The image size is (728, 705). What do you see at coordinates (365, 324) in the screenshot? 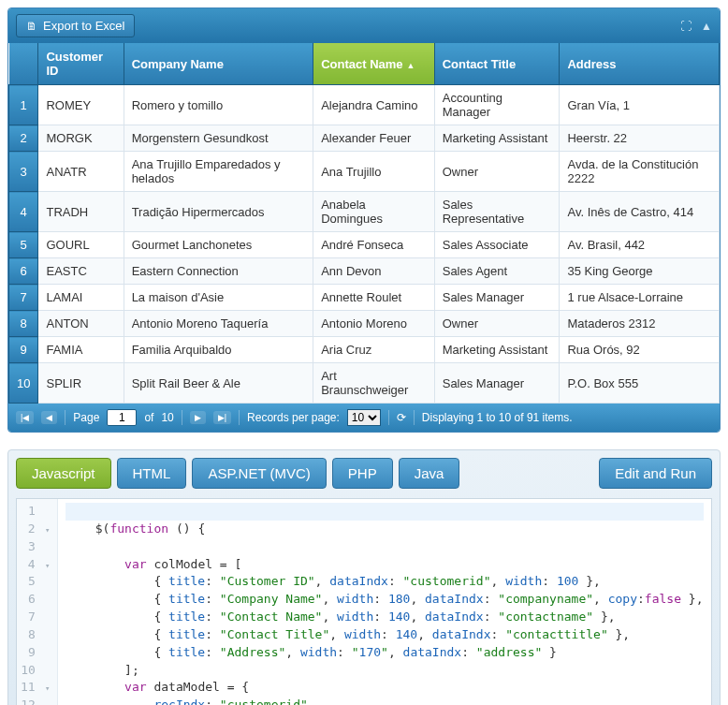
I see `table-row: 8ANTONAntonio Moreno TaqueríaAntonio Mor…` at bounding box center [365, 324].